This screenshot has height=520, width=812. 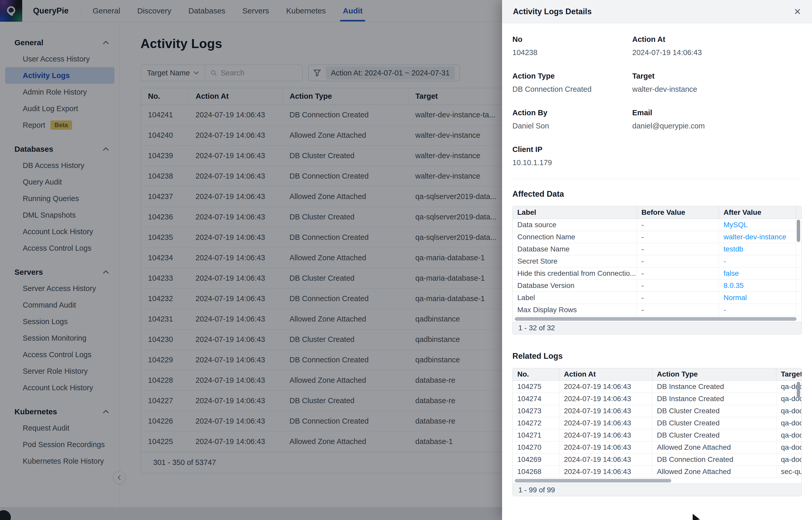 What do you see at coordinates (572, 120) in the screenshot?
I see `detail-field: Action By Daniel Son` at bounding box center [572, 120].